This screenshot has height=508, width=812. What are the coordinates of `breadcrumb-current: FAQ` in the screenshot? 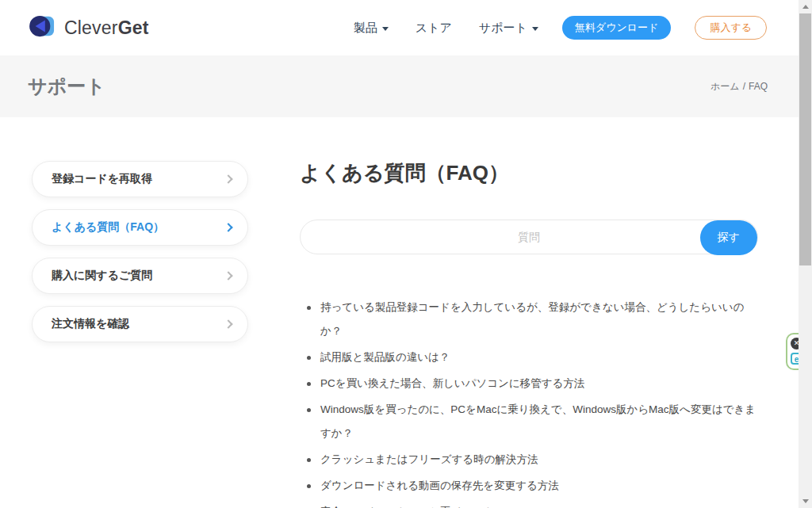 It's located at (758, 86).